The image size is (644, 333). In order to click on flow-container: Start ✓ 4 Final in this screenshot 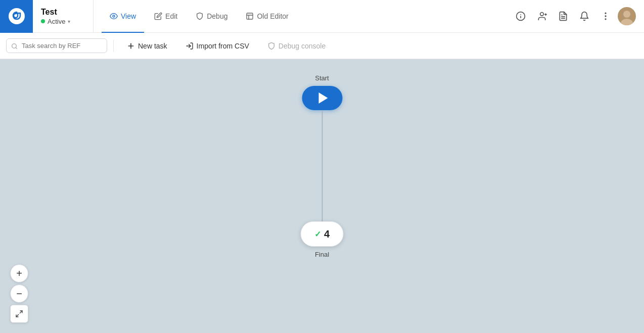, I will do `click(323, 159)`.